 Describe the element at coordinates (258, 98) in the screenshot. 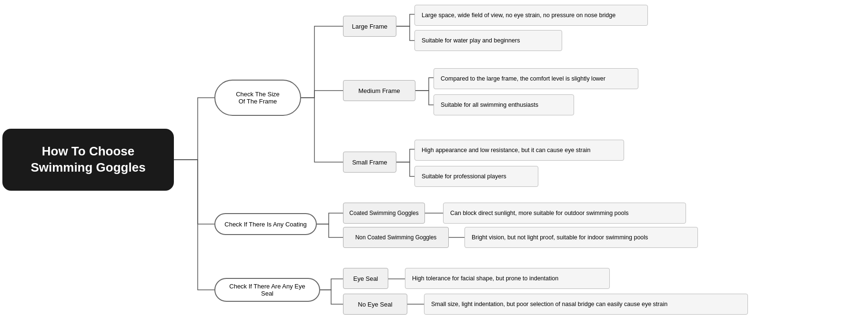

I see `oval-frame: Check The Size Of The Frame` at that location.